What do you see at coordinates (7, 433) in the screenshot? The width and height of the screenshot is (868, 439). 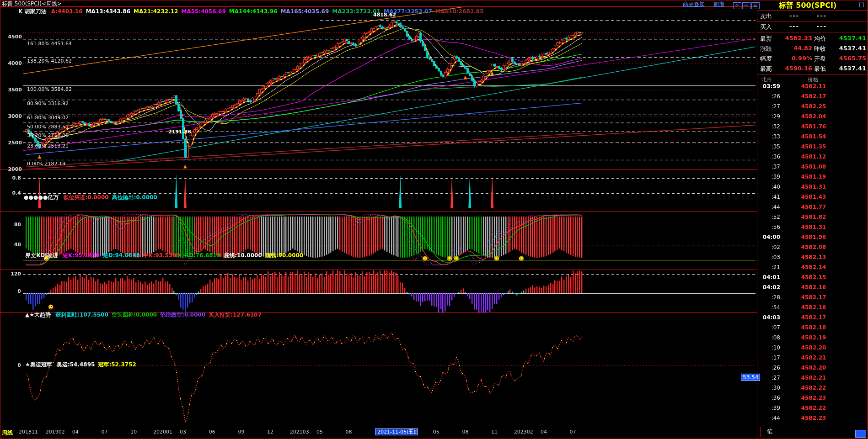 I see `period-tab: 周线` at bounding box center [7, 433].